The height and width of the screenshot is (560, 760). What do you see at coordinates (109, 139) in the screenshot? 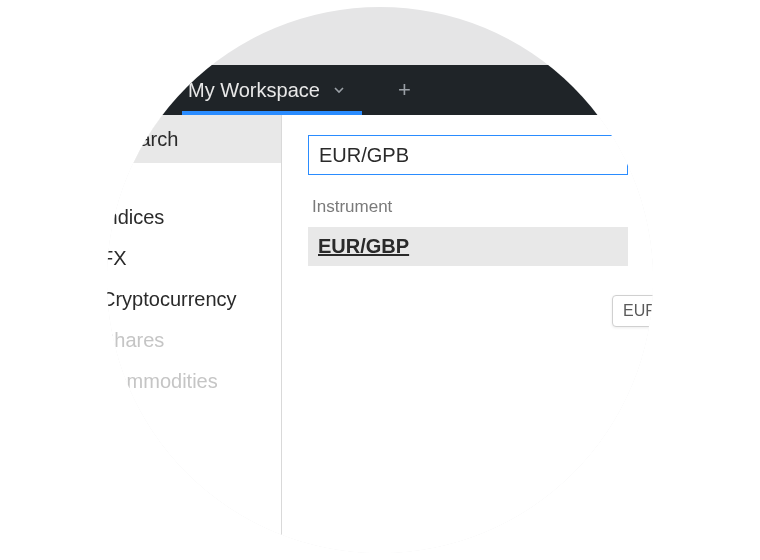
I see `search-icon` at bounding box center [109, 139].